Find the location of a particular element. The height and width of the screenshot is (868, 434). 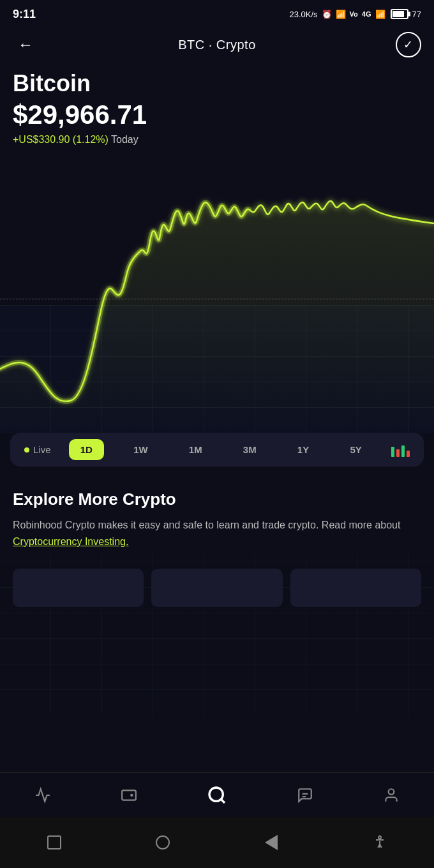

nav-messages is located at coordinates (305, 795).